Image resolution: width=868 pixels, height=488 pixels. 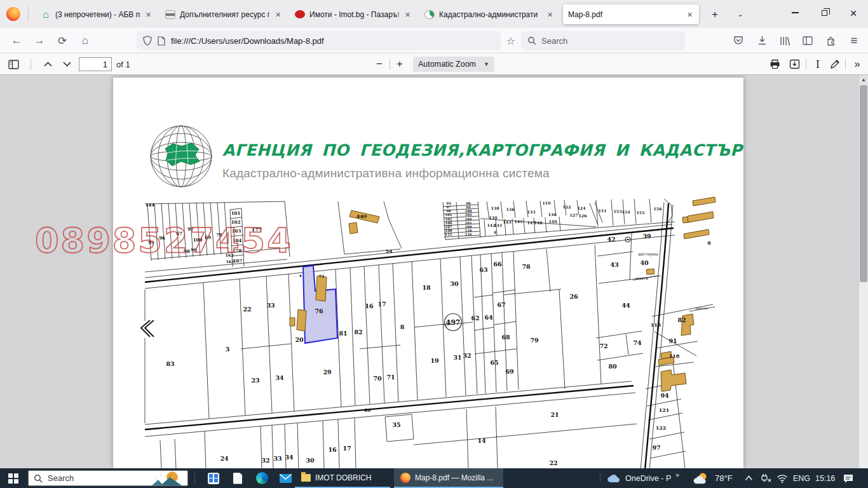 What do you see at coordinates (181, 156) in the screenshot?
I see `agency-globe-logo` at bounding box center [181, 156].